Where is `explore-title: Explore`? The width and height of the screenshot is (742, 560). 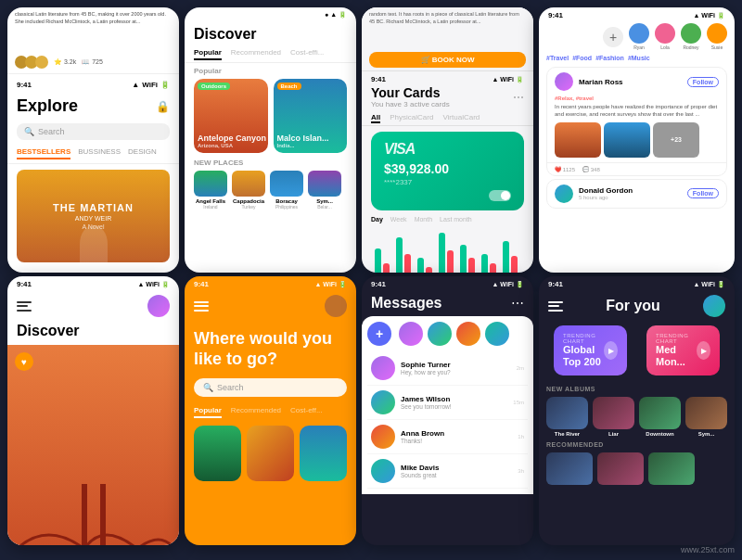
explore-title: Explore is located at coordinates (47, 106).